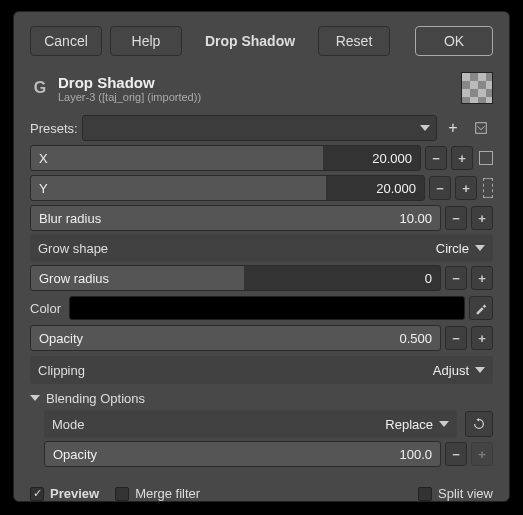 The height and width of the screenshot is (515, 523). What do you see at coordinates (392, 158) in the screenshot?
I see `x-value: 20.000` at bounding box center [392, 158].